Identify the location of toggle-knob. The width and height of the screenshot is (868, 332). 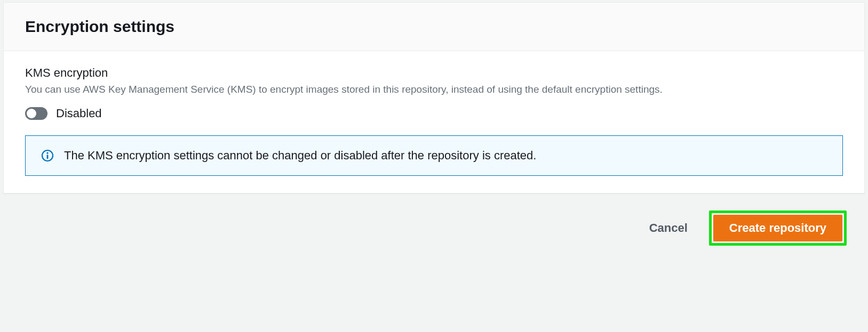
(31, 114).